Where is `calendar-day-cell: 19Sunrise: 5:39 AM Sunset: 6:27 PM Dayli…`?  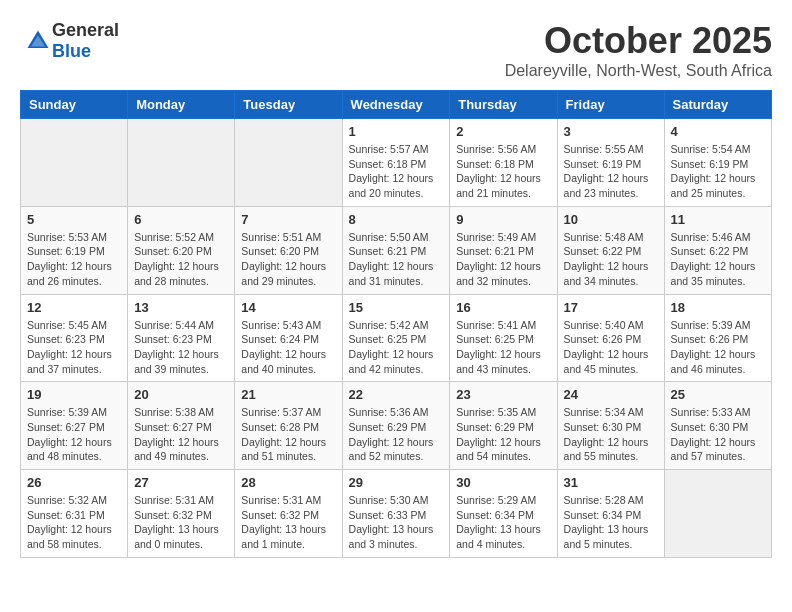 calendar-day-cell: 19Sunrise: 5:39 AM Sunset: 6:27 PM Dayli… is located at coordinates (74, 426).